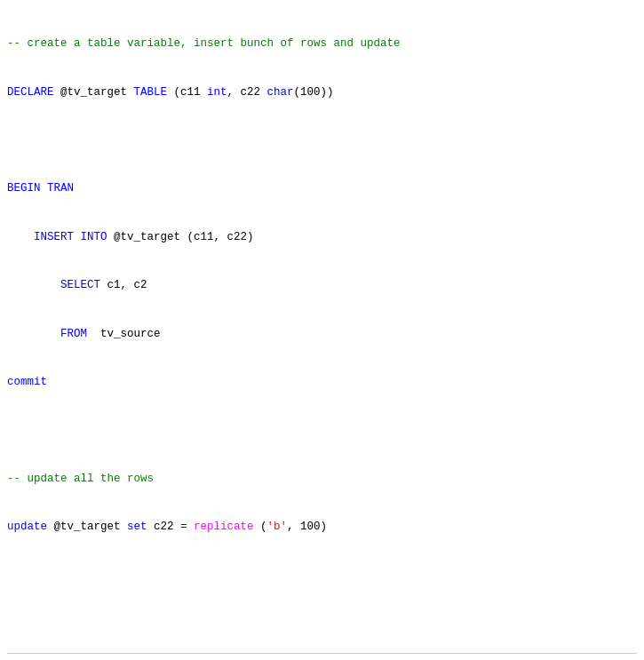 The height and width of the screenshot is (660, 644). What do you see at coordinates (322, 237) in the screenshot?
I see `line-insert1: INSERT INTO @tv_target (c11, c22)` at bounding box center [322, 237].